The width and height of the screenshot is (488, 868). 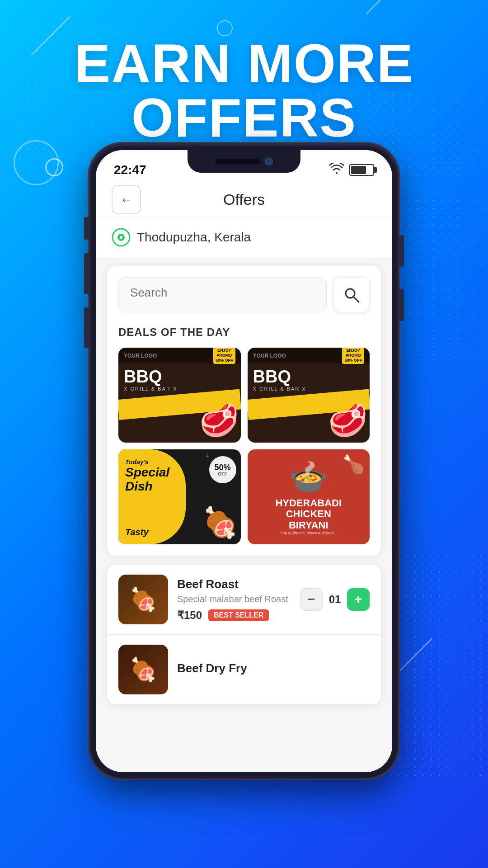 I want to click on battery-fill, so click(x=359, y=170).